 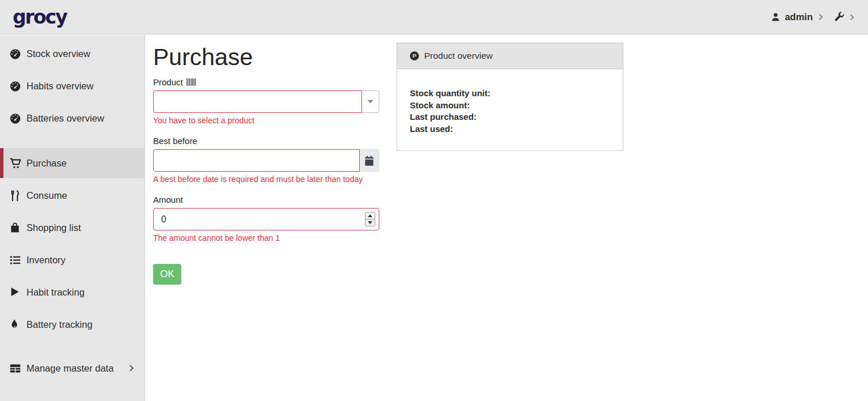 What do you see at coordinates (266, 199) in the screenshot?
I see `amount-label: Amount` at bounding box center [266, 199].